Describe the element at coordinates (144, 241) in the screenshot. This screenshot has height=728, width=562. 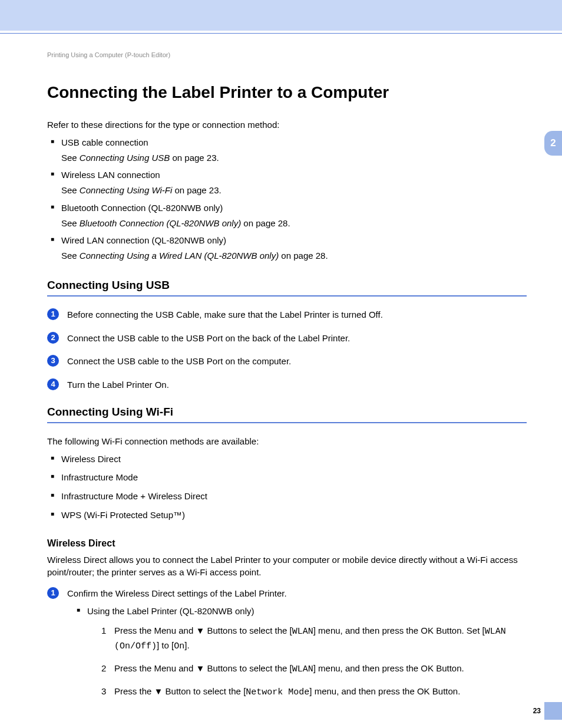
I see `list-item-label: Wired LAN connection (QL-820NWB only)` at that location.